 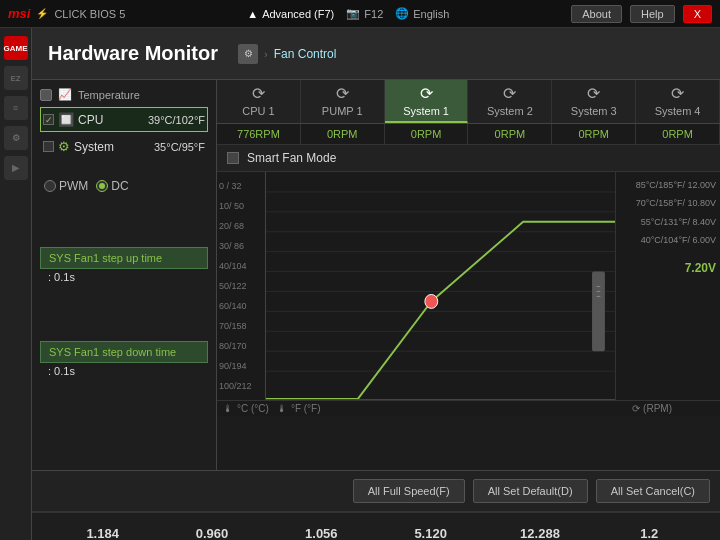 I want to click on rpm-system1: 0RPM, so click(x=427, y=134).